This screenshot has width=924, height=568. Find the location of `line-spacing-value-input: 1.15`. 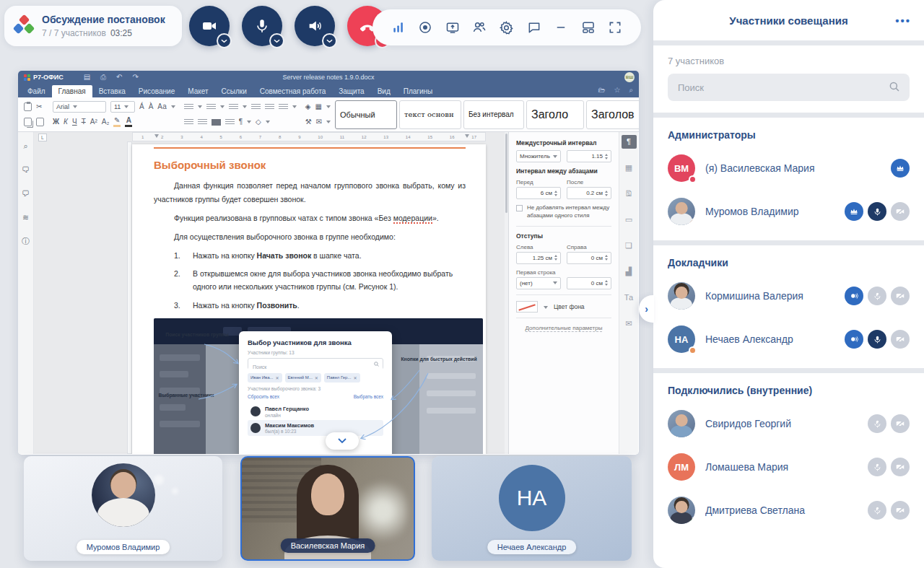

line-spacing-value-input: 1.15 is located at coordinates (589, 156).